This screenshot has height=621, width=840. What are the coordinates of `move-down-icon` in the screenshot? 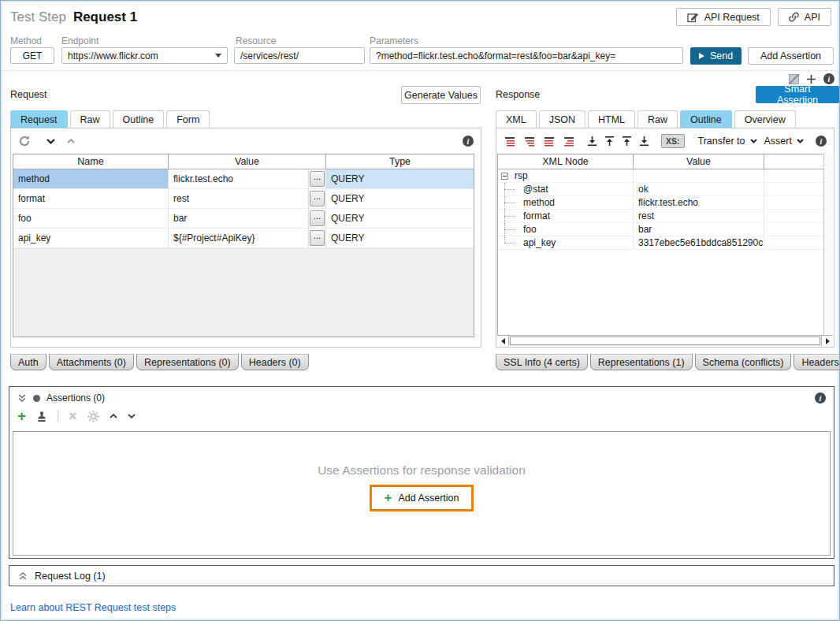 It's located at (132, 416).